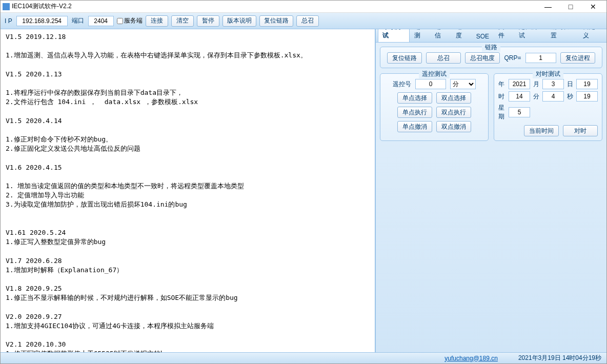 Image resolution: width=607 pixels, height=364 pixels. What do you see at coordinates (454, 98) in the screenshot?
I see `double-select-button: 双点选择` at bounding box center [454, 98].